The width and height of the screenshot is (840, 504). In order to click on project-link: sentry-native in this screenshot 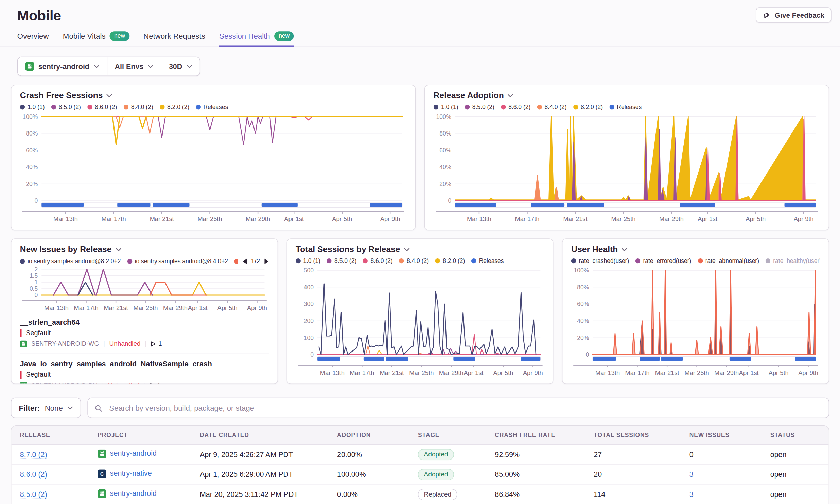, I will do `click(131, 473)`.